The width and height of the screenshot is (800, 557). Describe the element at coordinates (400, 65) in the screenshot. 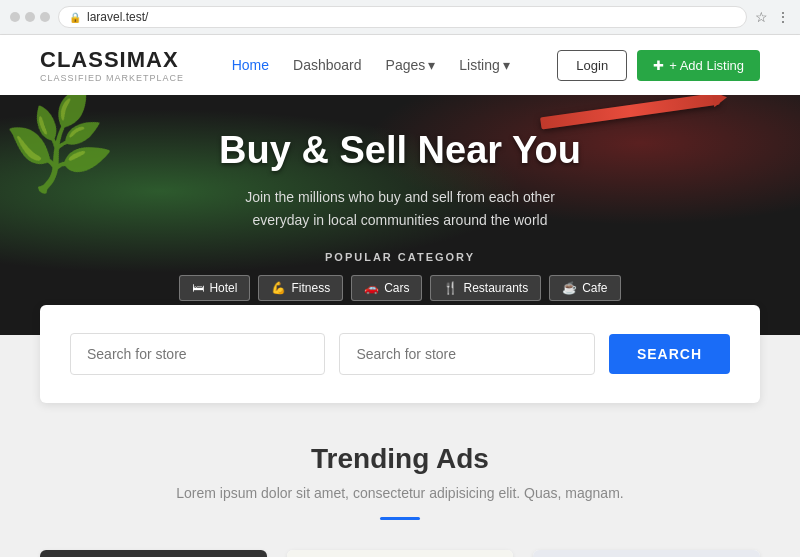

I see `navbar: CLASSIMAX Classified marketplace Home Da…` at that location.